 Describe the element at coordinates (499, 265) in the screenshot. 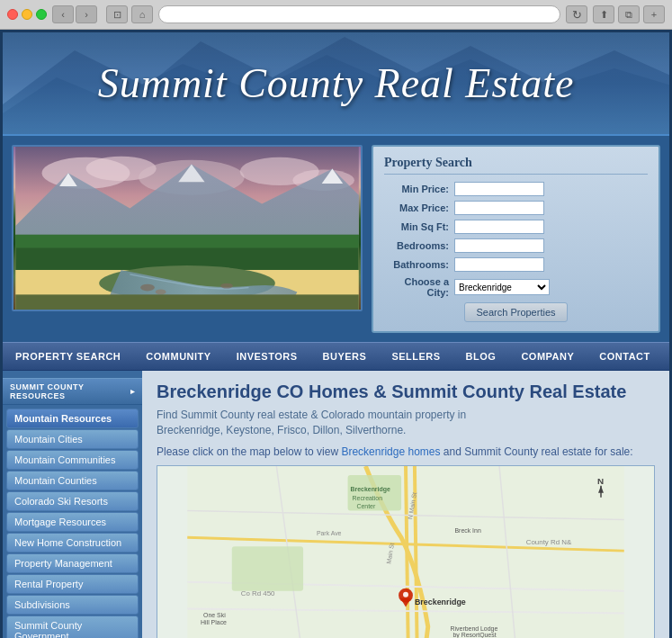

I see `bathrooms-input` at that location.